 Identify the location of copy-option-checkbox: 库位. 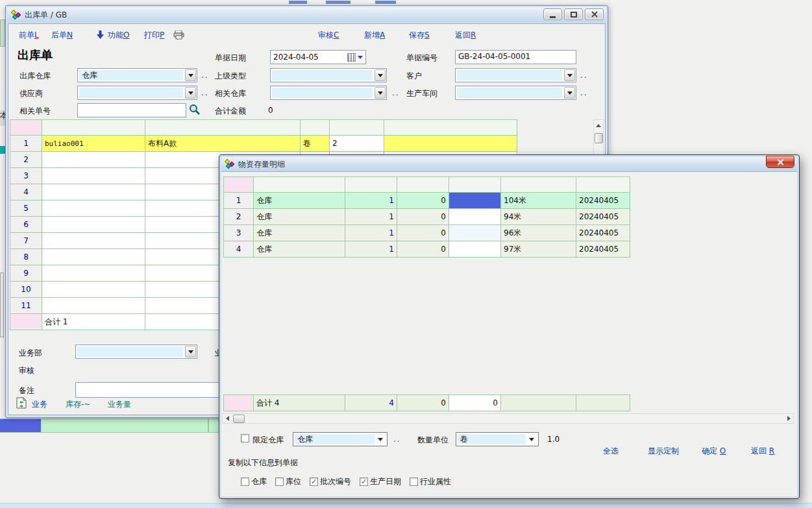
(288, 481).